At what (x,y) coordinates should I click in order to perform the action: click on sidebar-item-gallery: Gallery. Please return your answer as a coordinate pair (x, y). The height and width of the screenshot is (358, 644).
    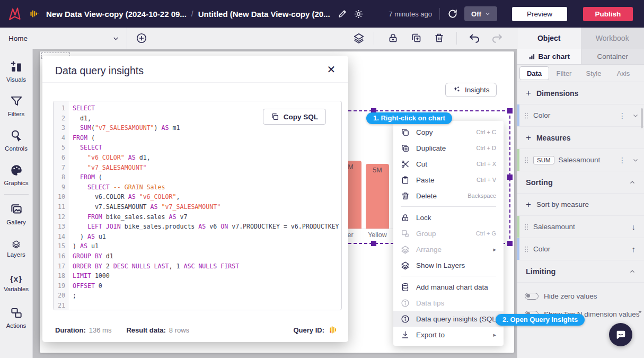
    Looking at the image, I should click on (16, 214).